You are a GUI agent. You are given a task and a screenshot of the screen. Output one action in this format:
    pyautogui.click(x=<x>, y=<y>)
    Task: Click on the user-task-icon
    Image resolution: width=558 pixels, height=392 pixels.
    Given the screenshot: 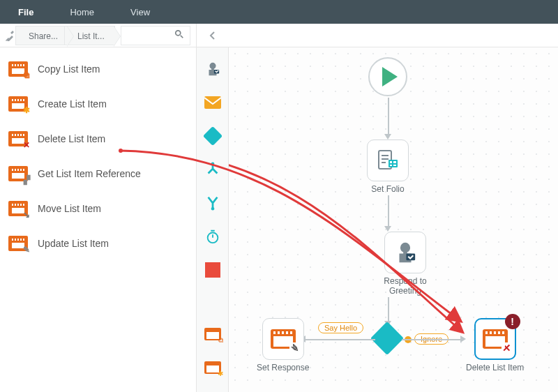 What is the action you would take?
    pyautogui.click(x=405, y=252)
    